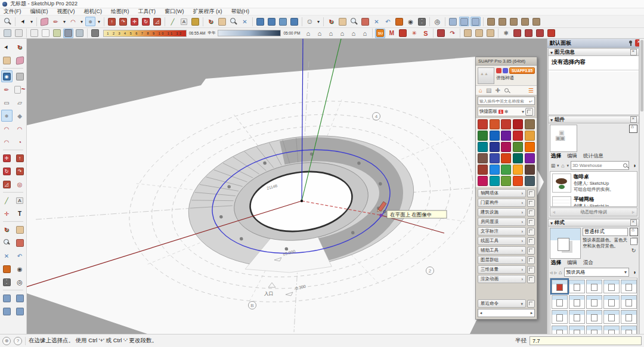 This screenshot has height=347, width=644. What do you see at coordinates (642, 76) in the screenshot?
I see `scrollbar-thumb` at bounding box center [642, 76].